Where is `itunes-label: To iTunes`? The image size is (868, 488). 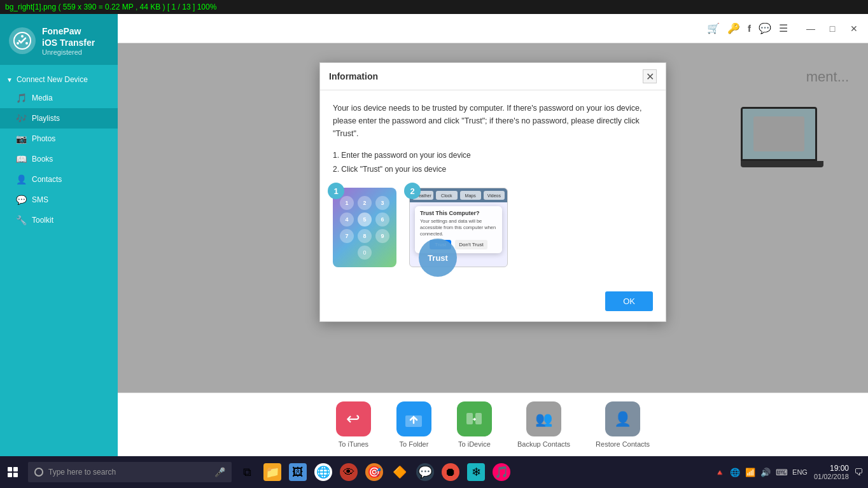
itunes-label: To iTunes is located at coordinates (354, 444).